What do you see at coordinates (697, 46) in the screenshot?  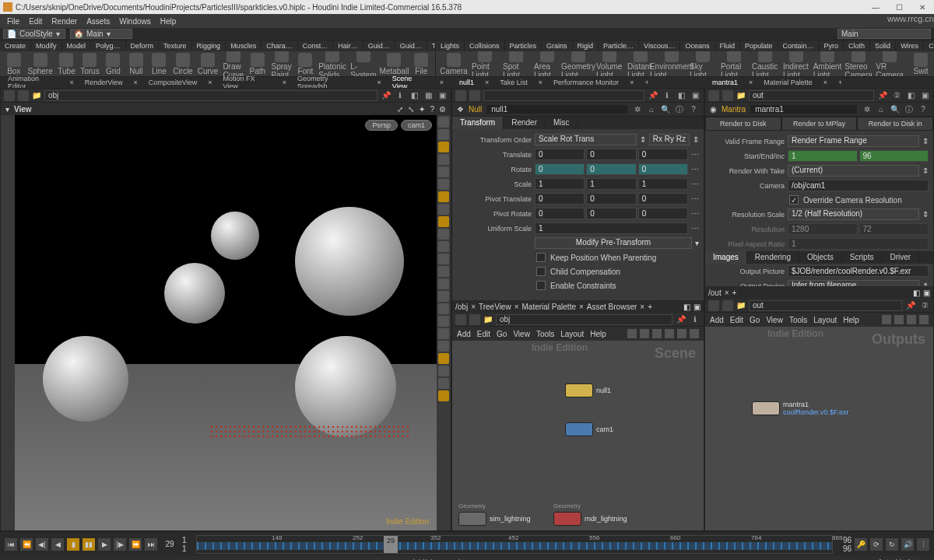 I see `shelf-tab: Oceans` at bounding box center [697, 46].